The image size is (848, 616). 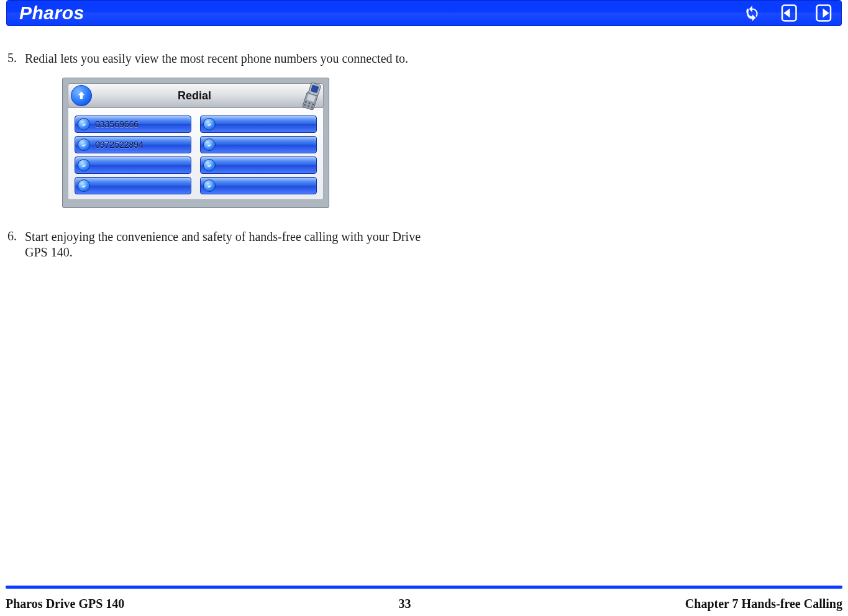 What do you see at coordinates (117, 124) in the screenshot?
I see `phone-number: 033569666` at bounding box center [117, 124].